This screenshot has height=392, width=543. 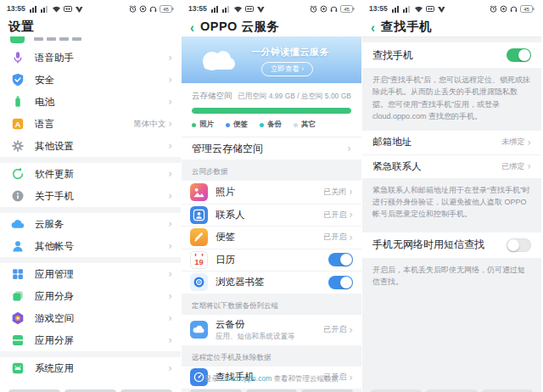 What do you see at coordinates (272, 260) in the screenshot?
I see `sync-item-calendar: 19 日历` at bounding box center [272, 260].